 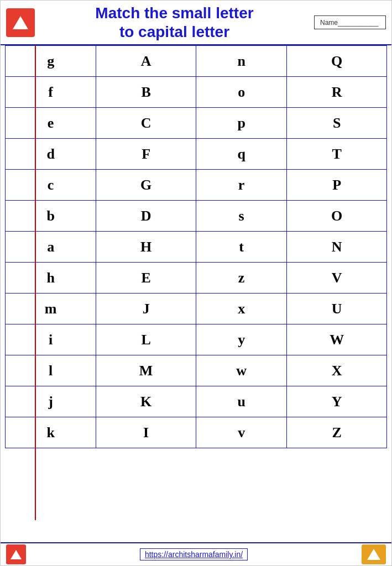 I want to click on capital-letter-right: V, so click(x=337, y=278).